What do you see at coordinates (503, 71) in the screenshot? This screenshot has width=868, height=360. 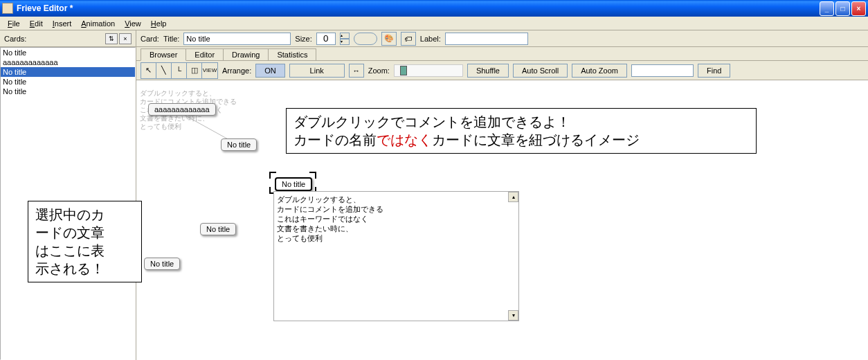 I see `browser-toolbar: ↖╲└◫VIEW Arrange: ON Link ↔ Zoom: Shuffl…` at bounding box center [503, 71].